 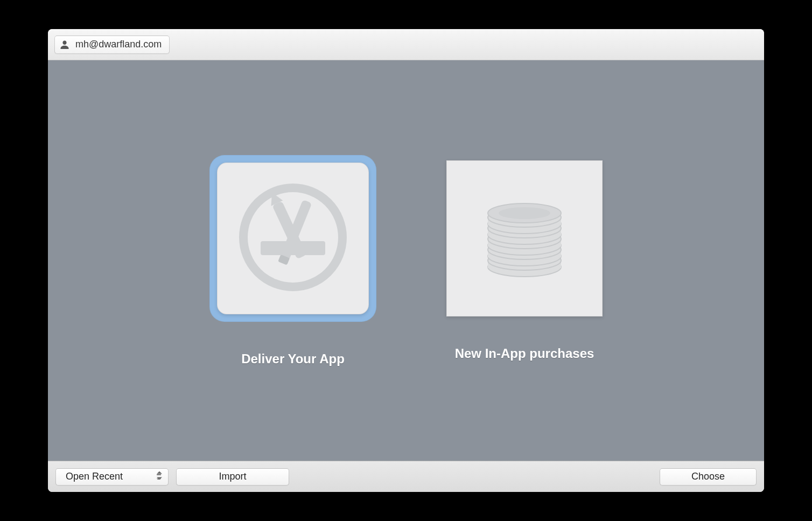 I want to click on app-store-icon, so click(x=293, y=238).